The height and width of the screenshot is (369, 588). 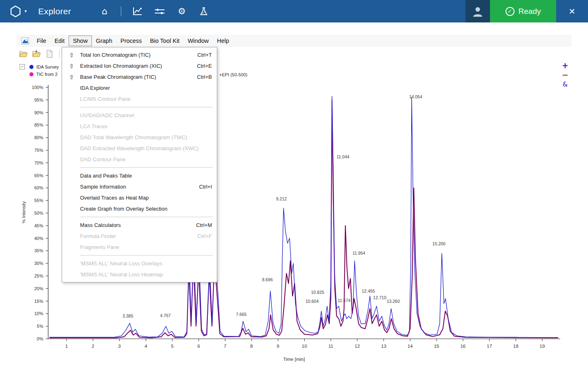 I want to click on menu-item-mass-calculators: Mass CalculatorsCtrl+M, so click(x=140, y=225).